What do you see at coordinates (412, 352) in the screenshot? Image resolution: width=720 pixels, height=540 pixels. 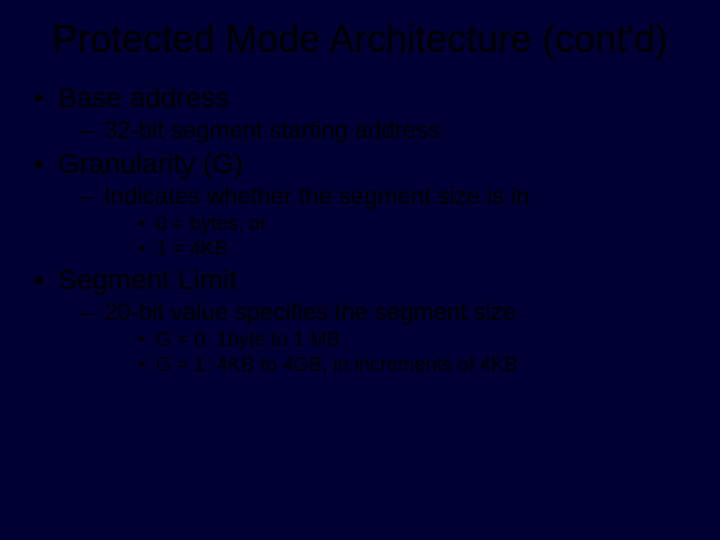 I see `sub-sub-list: G = 0: 1byte to 1 MB G = 1: 4KB to 4GB, …` at bounding box center [412, 352].